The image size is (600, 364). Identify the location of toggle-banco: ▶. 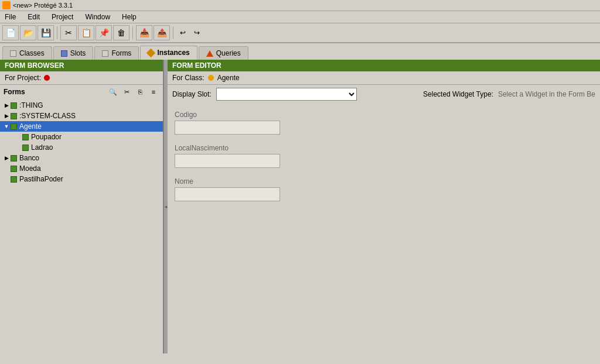
(6, 158).